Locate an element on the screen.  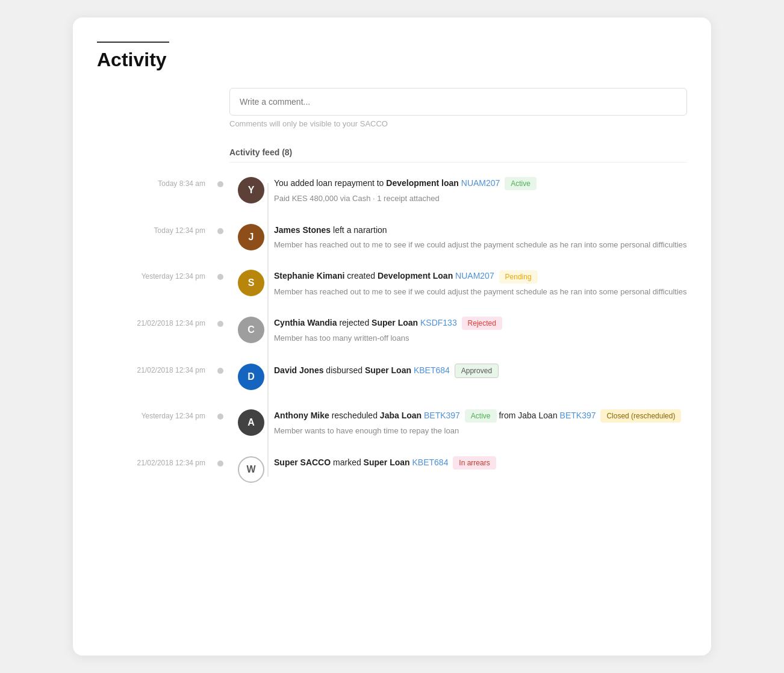
avatar: C is located at coordinates (251, 330).